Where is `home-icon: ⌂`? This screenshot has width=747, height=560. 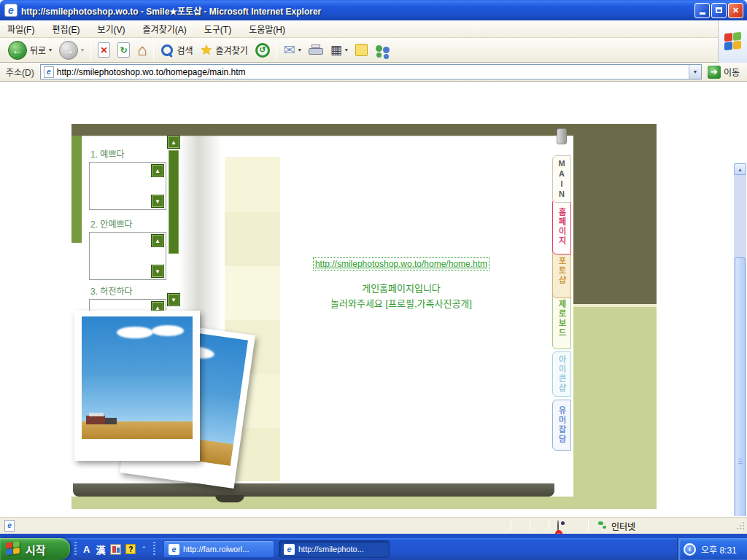 home-icon: ⌂ is located at coordinates (142, 50).